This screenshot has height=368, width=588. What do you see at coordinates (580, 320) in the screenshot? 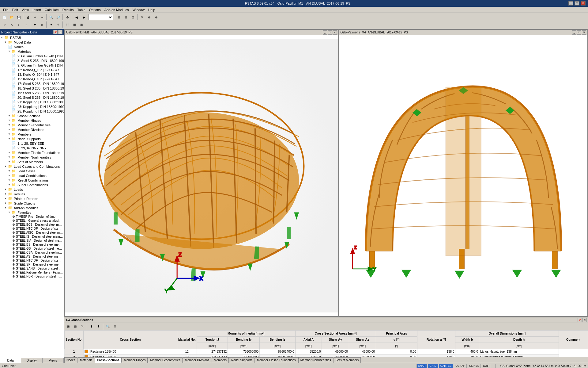
I see `grid-pin-btn: 📌` at bounding box center [580, 320].